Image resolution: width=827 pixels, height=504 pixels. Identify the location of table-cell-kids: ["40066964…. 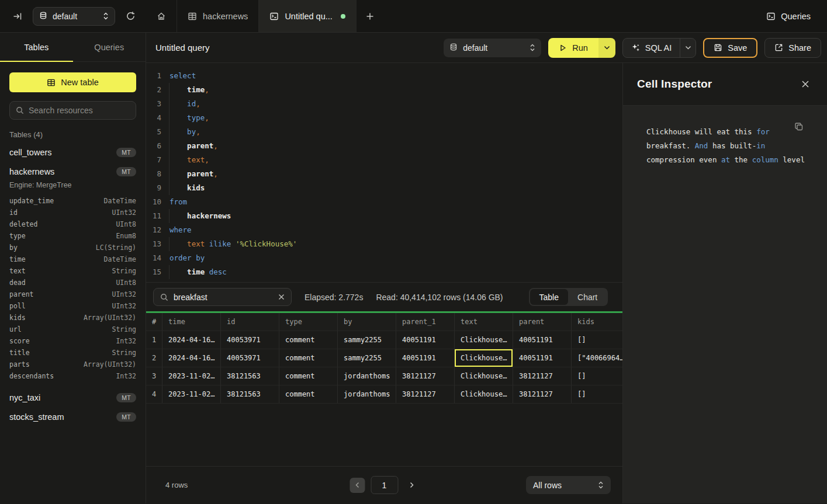
(597, 359).